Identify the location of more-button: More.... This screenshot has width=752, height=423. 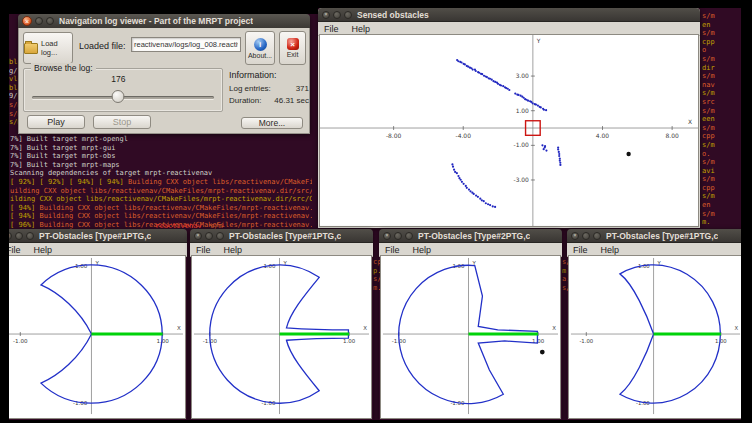
(272, 123).